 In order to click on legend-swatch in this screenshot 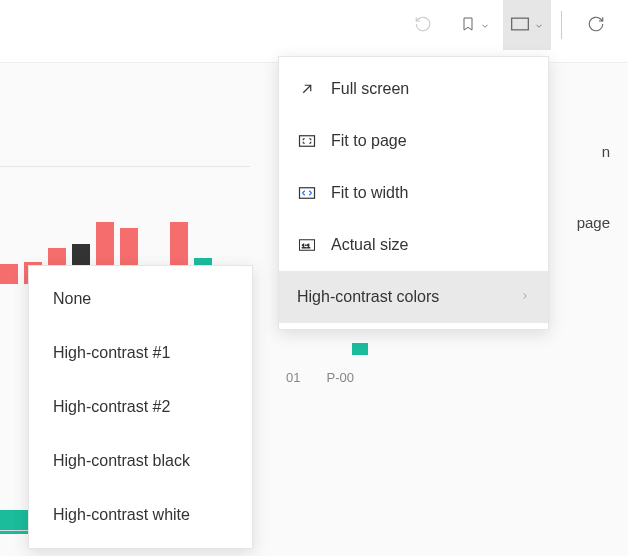, I will do `click(360, 349)`.